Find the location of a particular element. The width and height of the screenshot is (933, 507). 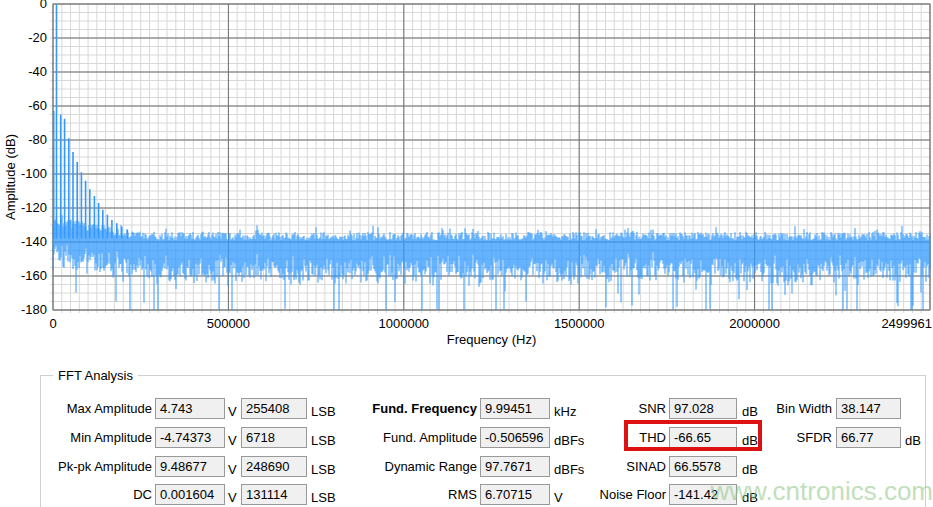

min-amplitude-v-field: -4.74373 is located at coordinates (190, 438).